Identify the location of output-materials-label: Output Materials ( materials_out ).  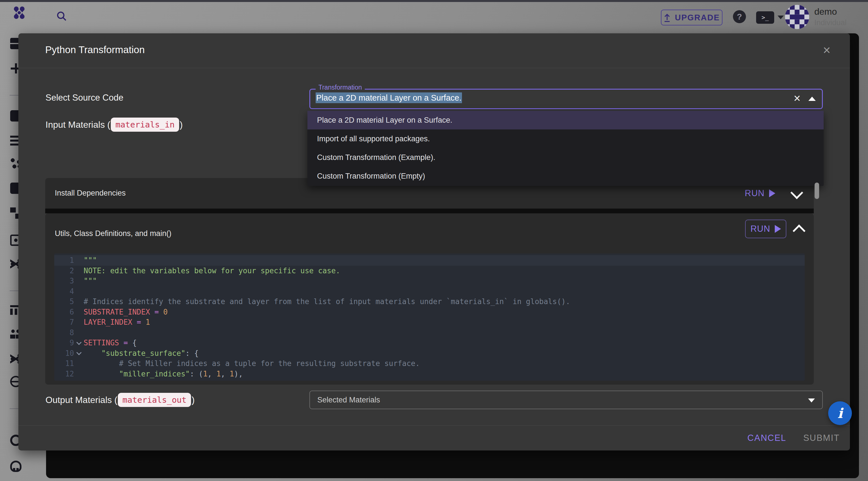
(120, 400).